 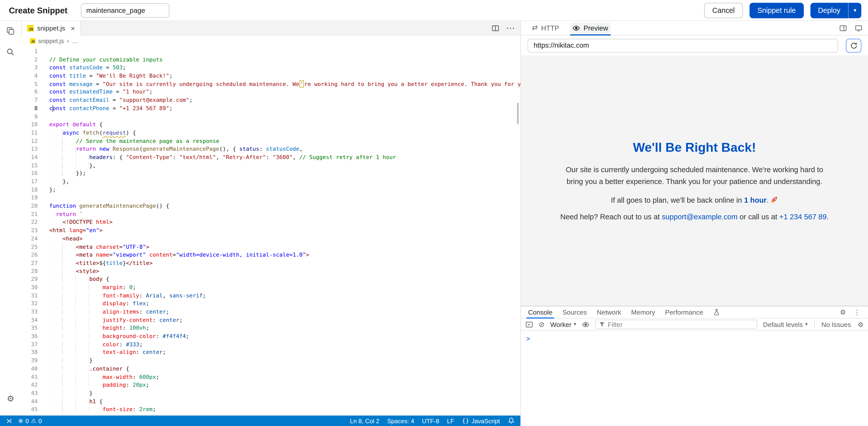 What do you see at coordinates (700, 217) in the screenshot?
I see `contact-email-link: support@example.com` at bounding box center [700, 217].